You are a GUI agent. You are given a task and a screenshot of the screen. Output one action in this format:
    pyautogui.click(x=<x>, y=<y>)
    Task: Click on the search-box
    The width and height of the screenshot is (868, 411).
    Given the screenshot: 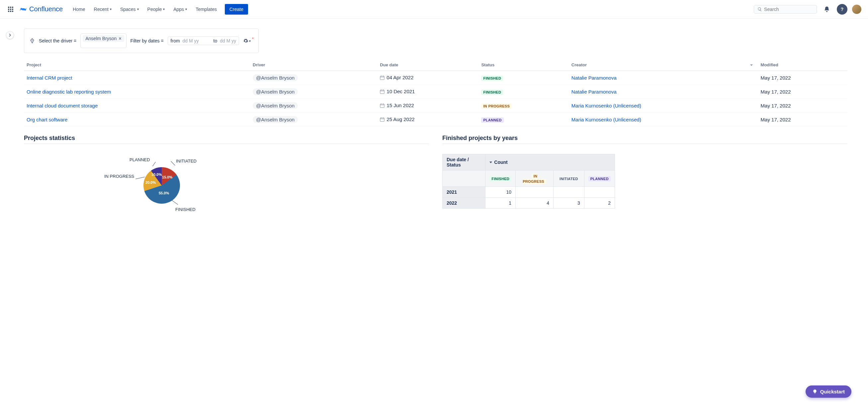 What is the action you would take?
    pyautogui.click(x=785, y=9)
    